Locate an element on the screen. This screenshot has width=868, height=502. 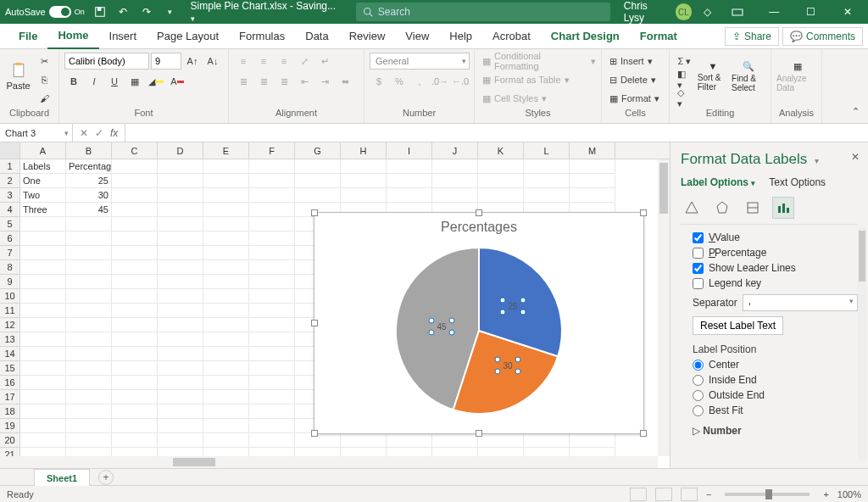
pos-best-radio: Best Fit is located at coordinates (775, 410).